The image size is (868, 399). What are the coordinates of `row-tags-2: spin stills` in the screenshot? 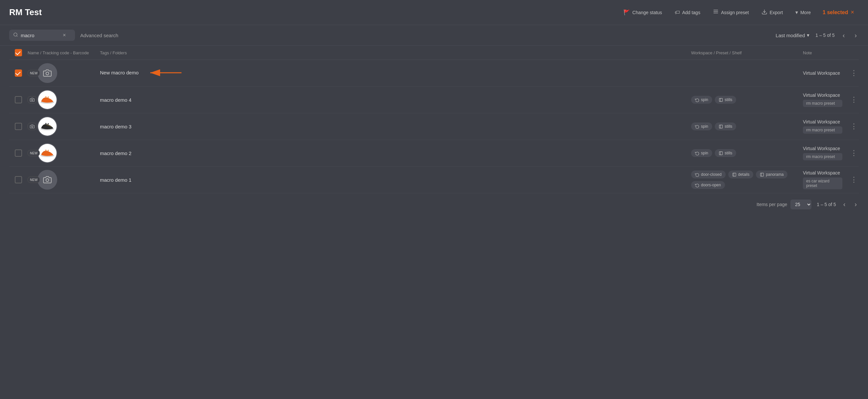 It's located at (747, 100).